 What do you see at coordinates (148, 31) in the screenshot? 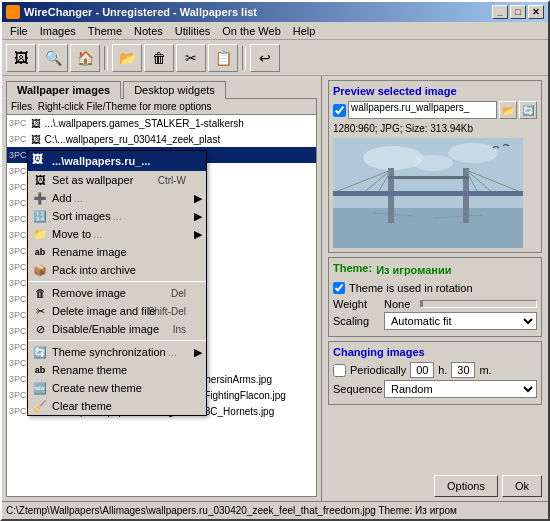
I see `menu-notes: Notes` at bounding box center [148, 31].